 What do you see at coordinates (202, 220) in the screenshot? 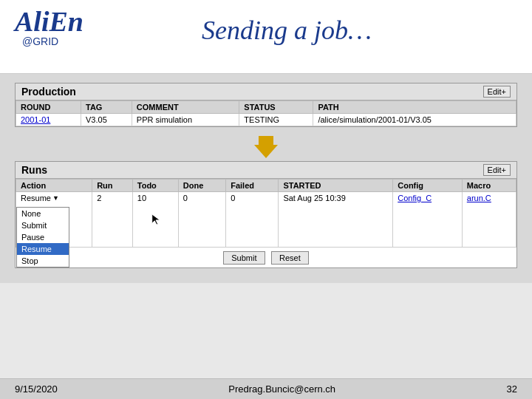
I see `cell-done: 0` at bounding box center [202, 220].